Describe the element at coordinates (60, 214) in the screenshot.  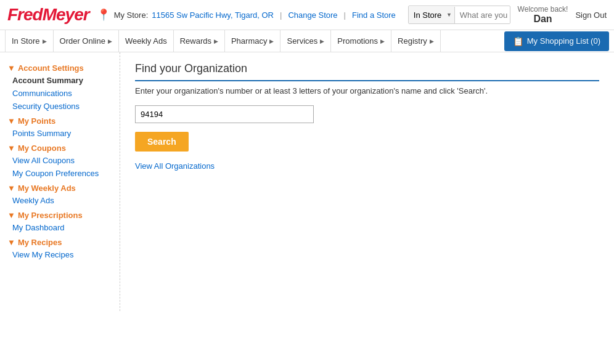
I see `sidebar-section-title-prescriptions: ▼ My Prescriptions` at that location.